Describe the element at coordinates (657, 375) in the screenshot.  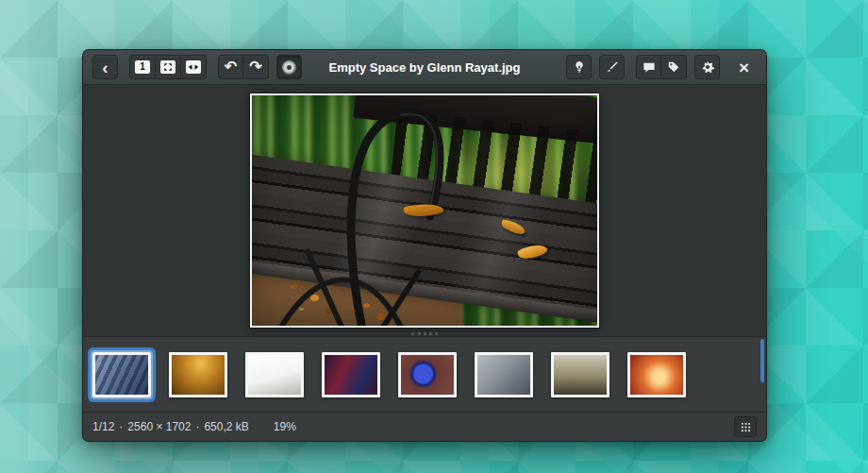
I see `thumbnail-ember-sparks` at that location.